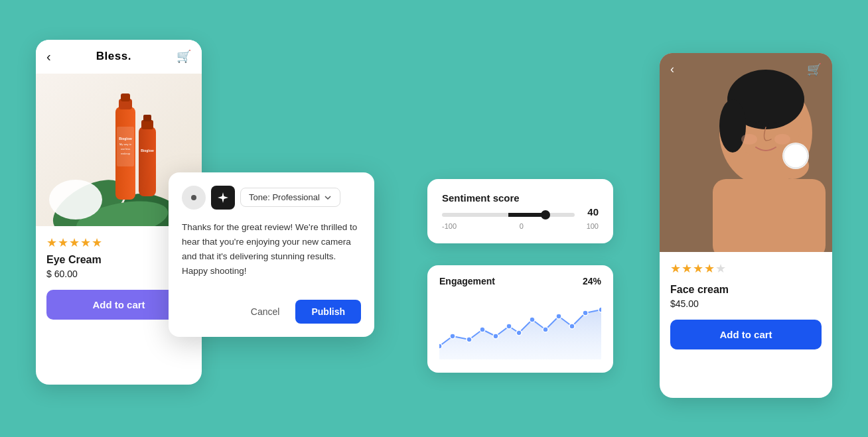 The width and height of the screenshot is (868, 437). I want to click on svg-text: use less, so click(126, 149).